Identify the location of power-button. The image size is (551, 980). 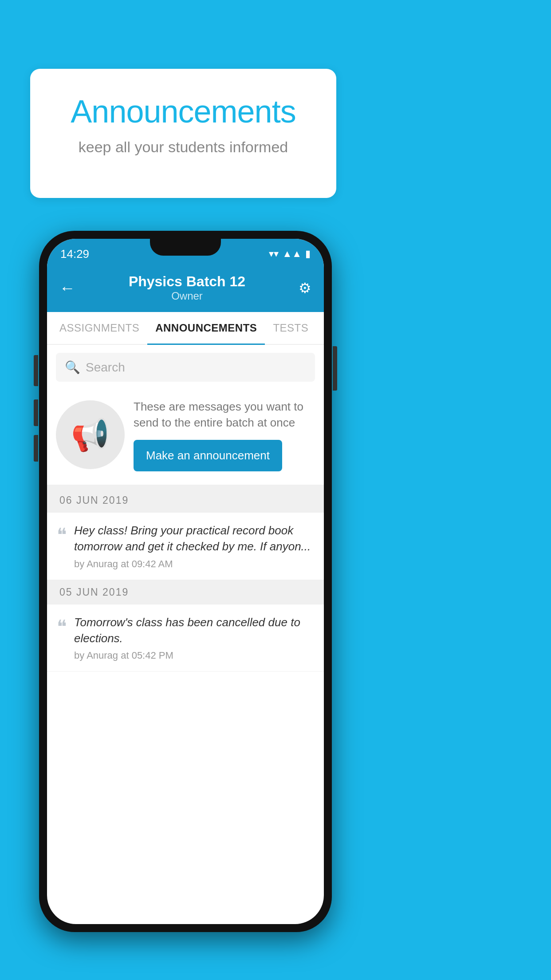
(36, 371).